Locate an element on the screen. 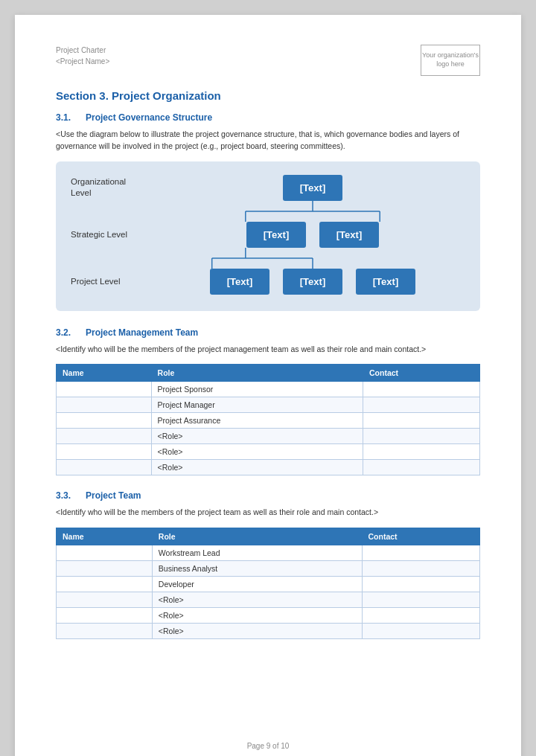 This screenshot has width=536, height=756. team-table: Name Role Contact Workstream LeadBusines… is located at coordinates (268, 583).